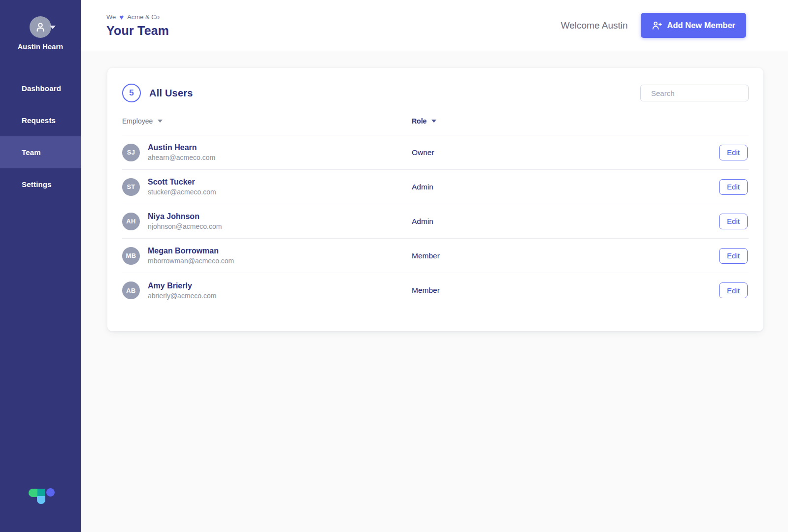 The width and height of the screenshot is (788, 532). What do you see at coordinates (694, 93) in the screenshot?
I see `search-box` at bounding box center [694, 93].